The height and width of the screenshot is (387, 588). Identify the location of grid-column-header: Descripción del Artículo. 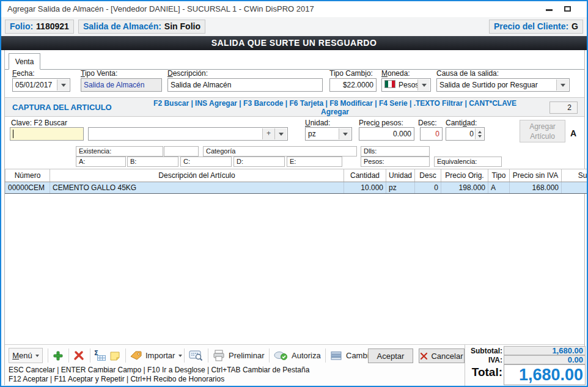
(197, 176).